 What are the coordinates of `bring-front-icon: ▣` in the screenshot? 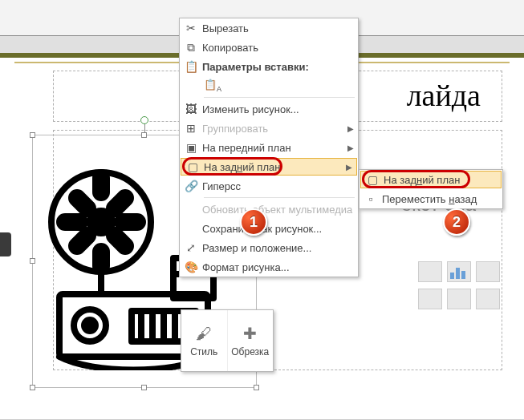 It's located at (191, 147).